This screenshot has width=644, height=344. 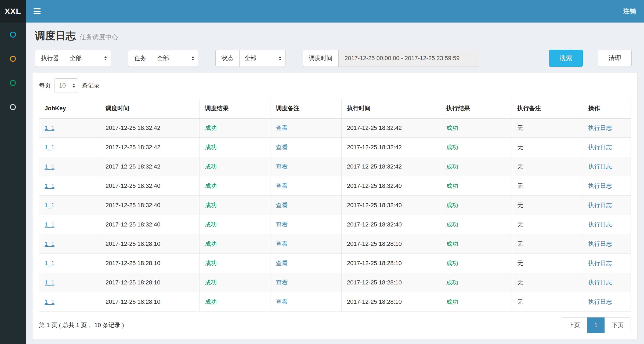 What do you see at coordinates (629, 11) in the screenshot?
I see `logout-link: 注销` at bounding box center [629, 11].